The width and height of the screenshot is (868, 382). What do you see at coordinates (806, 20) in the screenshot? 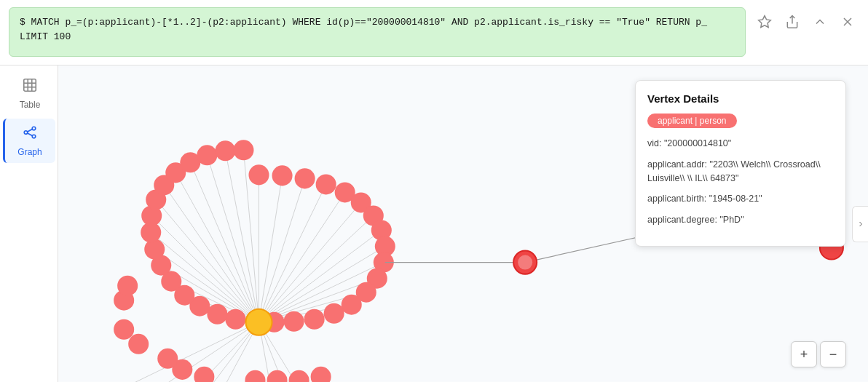
I see `query-actions` at bounding box center [806, 20].